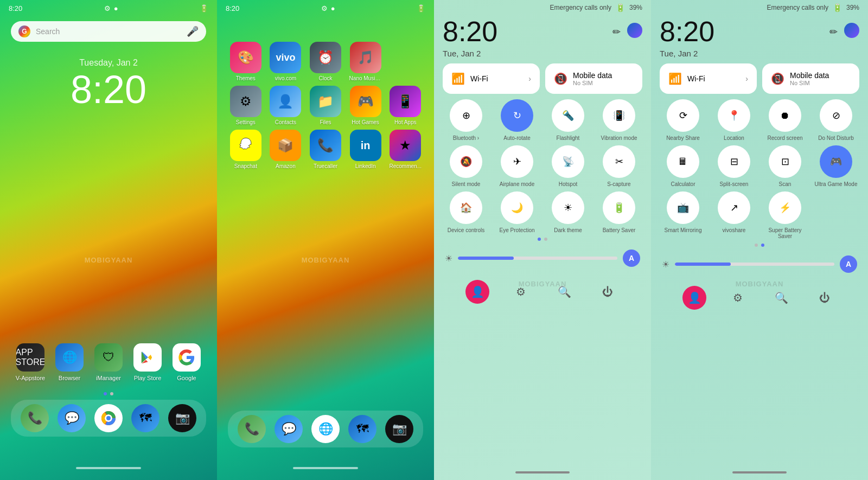 This screenshot has width=868, height=480. Describe the element at coordinates (517, 120) in the screenshot. I see `tile-autorotate-p3: ↻ Auto-rotate` at that location.